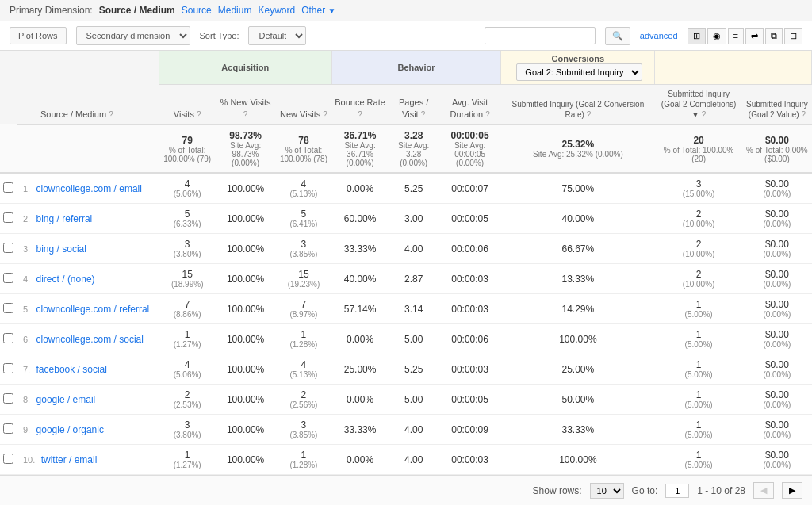 Image resolution: width=812 pixels, height=513 pixels. I want to click on bounce-rate-cell: 40.00%, so click(360, 279).